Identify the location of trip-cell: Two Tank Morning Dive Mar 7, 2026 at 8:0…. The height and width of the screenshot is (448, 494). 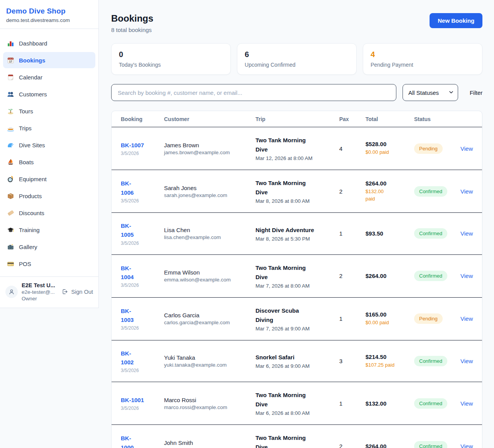
(297, 276).